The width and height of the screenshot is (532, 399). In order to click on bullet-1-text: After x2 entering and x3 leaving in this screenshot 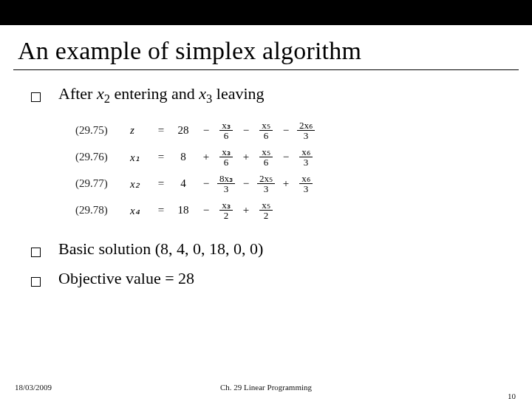, I will do `click(161, 95)`.